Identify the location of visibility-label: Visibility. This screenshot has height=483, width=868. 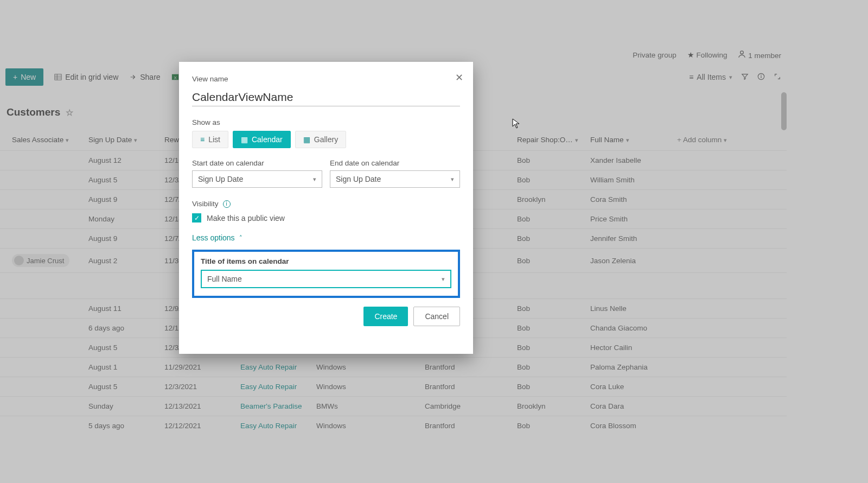
(205, 204).